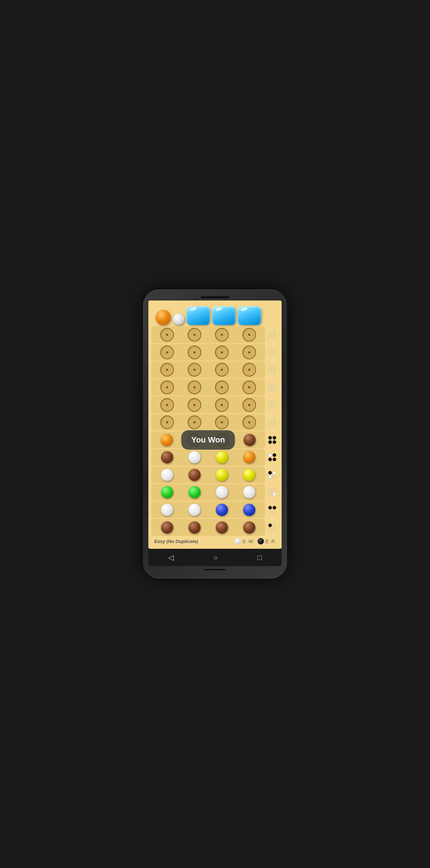  Describe the element at coordinates (261, 541) in the screenshot. I see `black-indicator-ball` at that location.